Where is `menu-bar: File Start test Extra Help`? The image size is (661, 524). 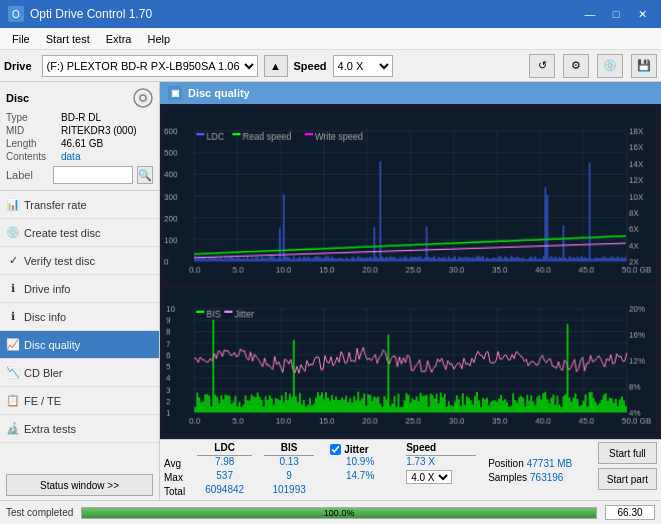 menu-bar: File Start test Extra Help is located at coordinates (330, 39).